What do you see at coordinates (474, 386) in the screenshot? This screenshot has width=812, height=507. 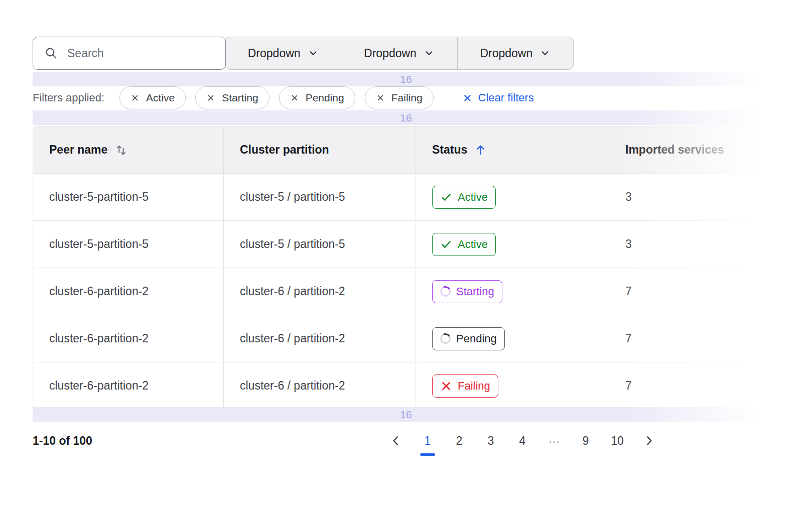 I see `status-label: Failing` at bounding box center [474, 386].